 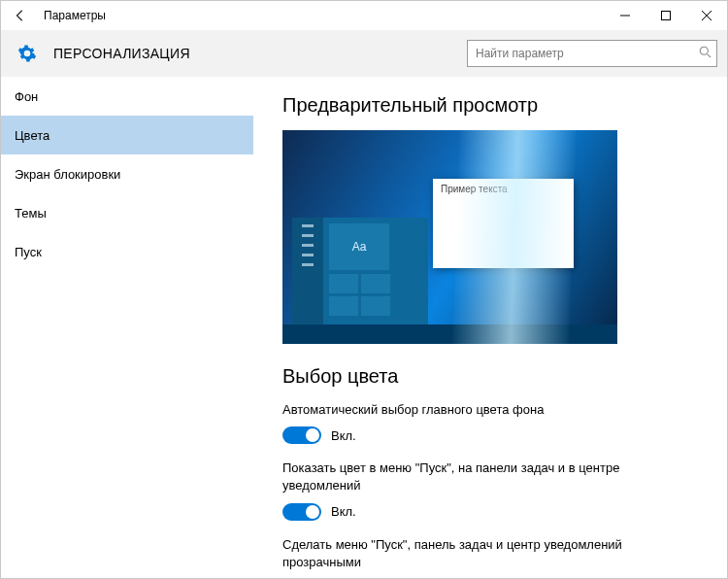 I want to click on search-container, so click(x=592, y=53).